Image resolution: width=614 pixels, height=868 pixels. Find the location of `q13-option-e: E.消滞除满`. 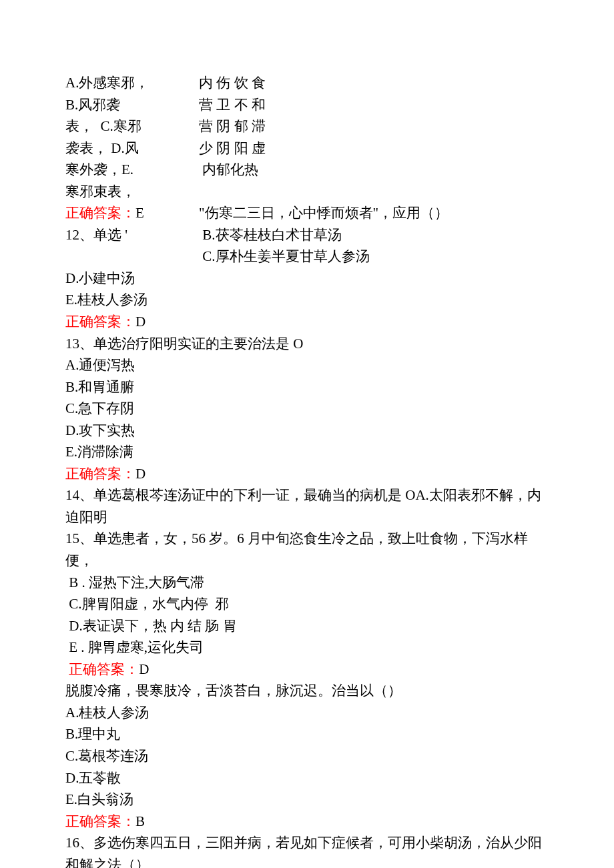

q13-option-e: E.消滞除满 is located at coordinates (308, 452).